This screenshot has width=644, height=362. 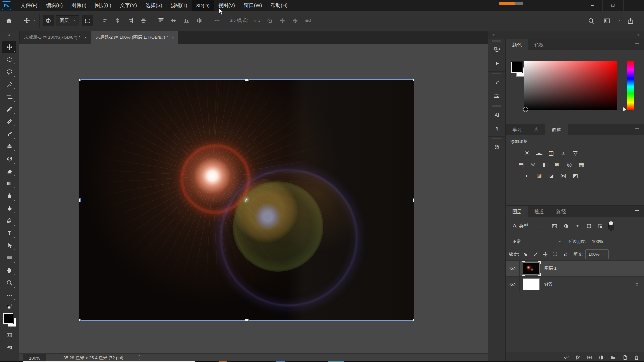 I want to click on adjustment-selective-color-icon: ◩, so click(x=576, y=176).